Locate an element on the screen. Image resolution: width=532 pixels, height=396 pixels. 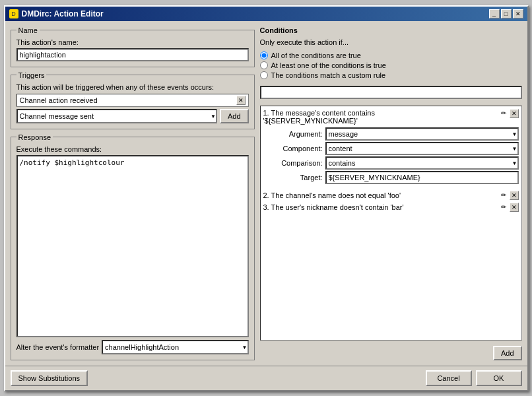
condition-number-1: 1. is located at coordinates (267, 113).